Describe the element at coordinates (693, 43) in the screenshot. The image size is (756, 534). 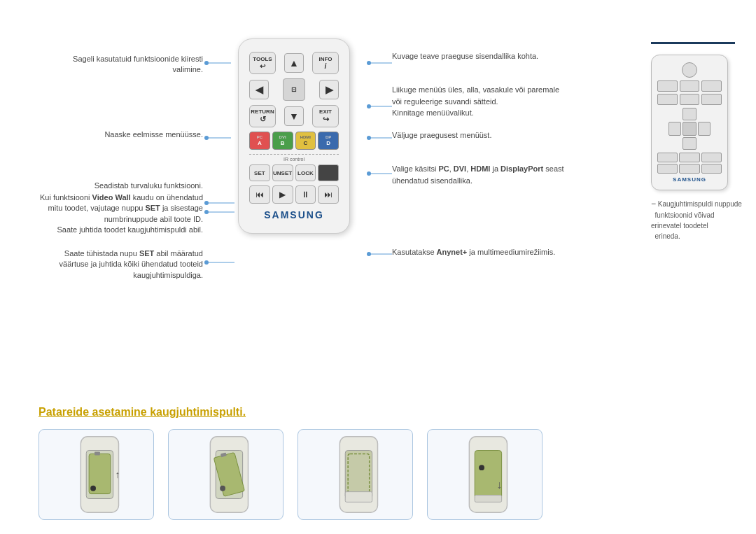
I see `top-decorative-line` at that location.